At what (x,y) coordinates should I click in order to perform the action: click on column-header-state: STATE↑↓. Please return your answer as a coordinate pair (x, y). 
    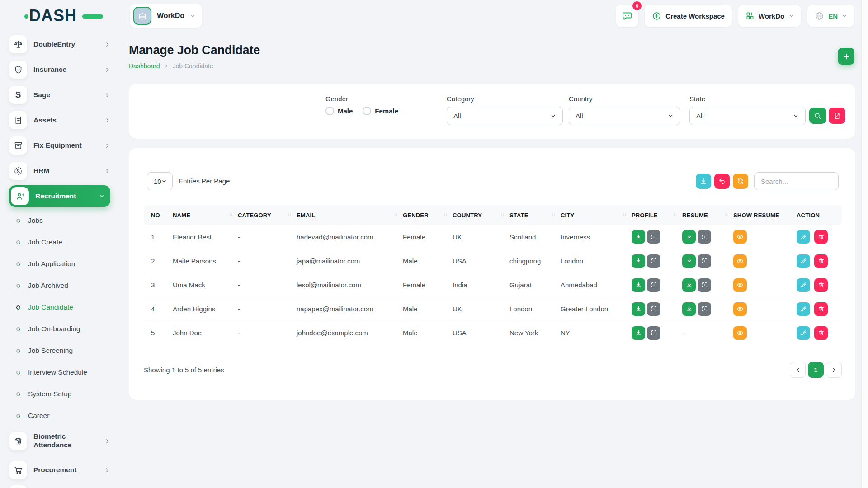
    Looking at the image, I should click on (532, 215).